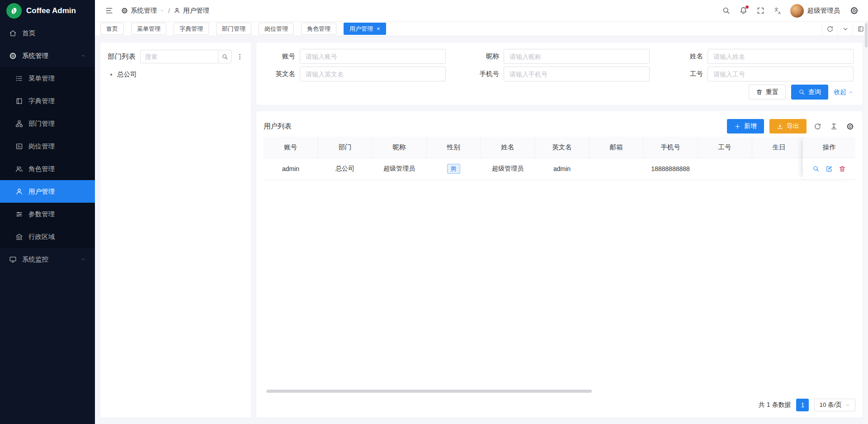 This screenshot has height=424, width=868. What do you see at coordinates (19, 169) in the screenshot?
I see `users-icon` at bounding box center [19, 169].